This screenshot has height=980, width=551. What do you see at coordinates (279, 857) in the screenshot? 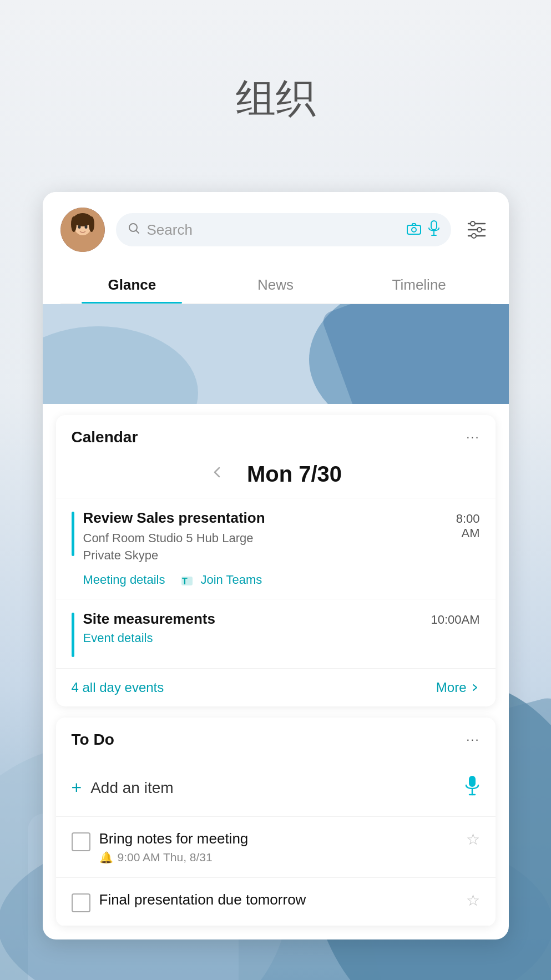
I see `todo-reminder-1: 🔔 9:00 AM Thu, 8/31` at bounding box center [279, 857].